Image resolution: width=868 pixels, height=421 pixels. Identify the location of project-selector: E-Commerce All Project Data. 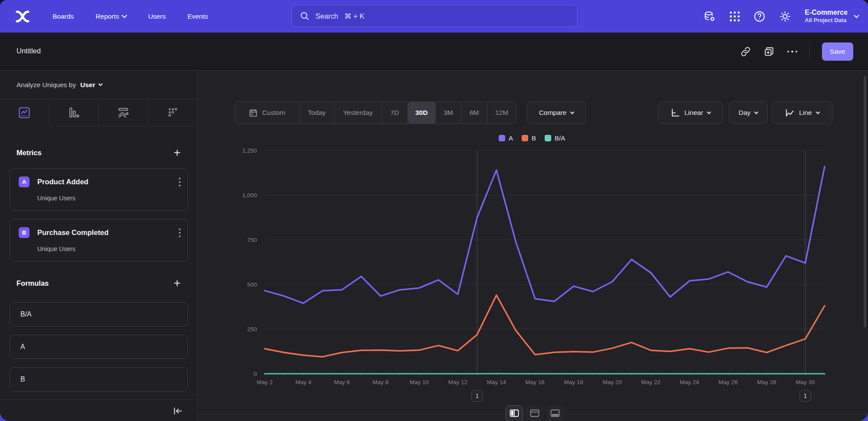
(832, 16).